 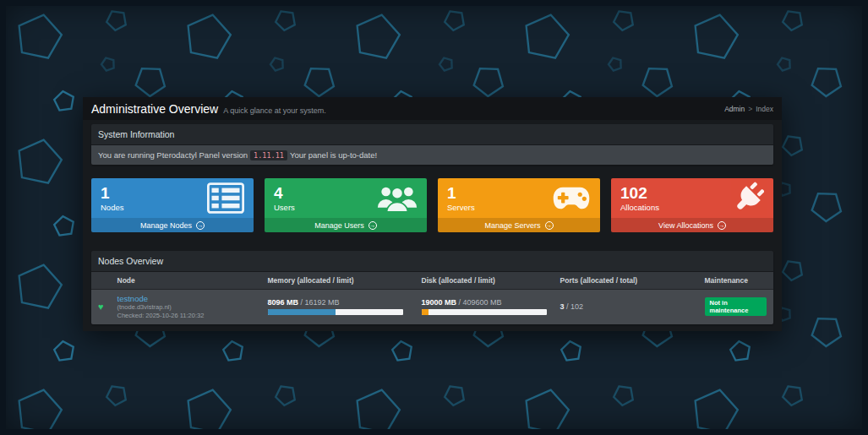 I want to click on gamepad-icon, so click(x=571, y=198).